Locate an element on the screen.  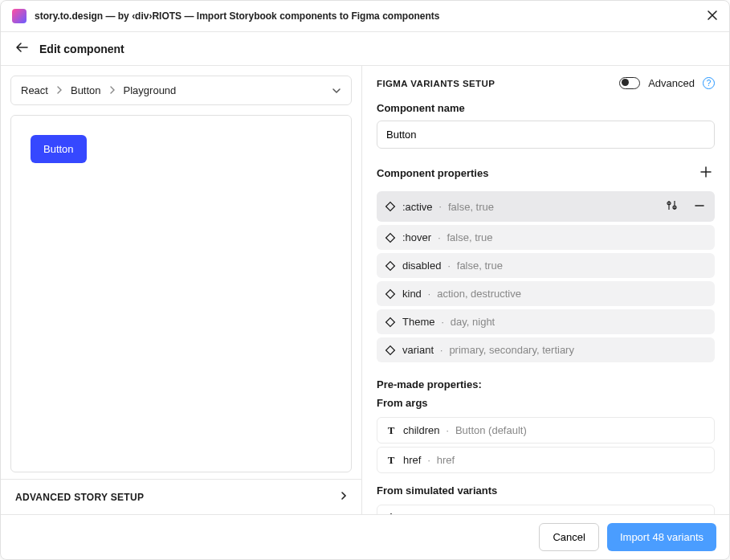
advanced-toggle-label: Advanced is located at coordinates (671, 84).